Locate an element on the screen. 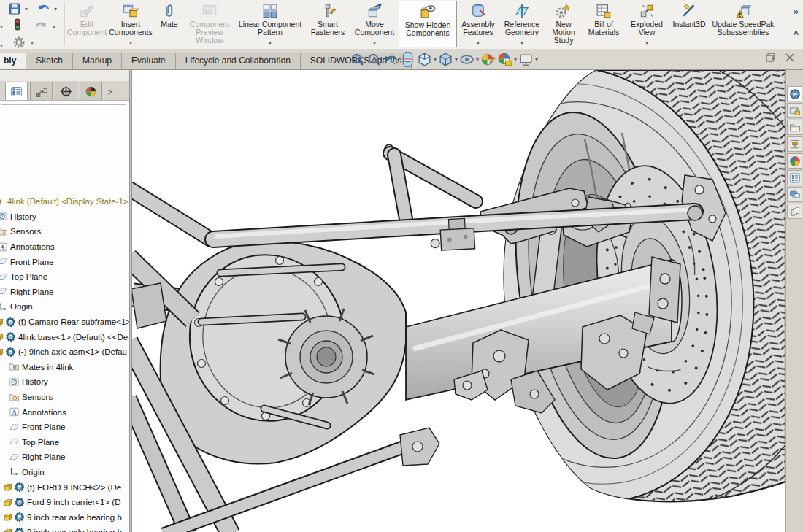 The image size is (803, 532). cmd-motion-study-button: New Motion Study is located at coordinates (564, 24).